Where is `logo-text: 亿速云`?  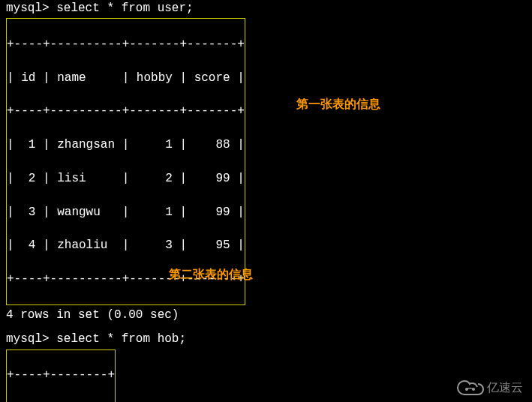 logo-text: 亿速云 is located at coordinates (505, 388).